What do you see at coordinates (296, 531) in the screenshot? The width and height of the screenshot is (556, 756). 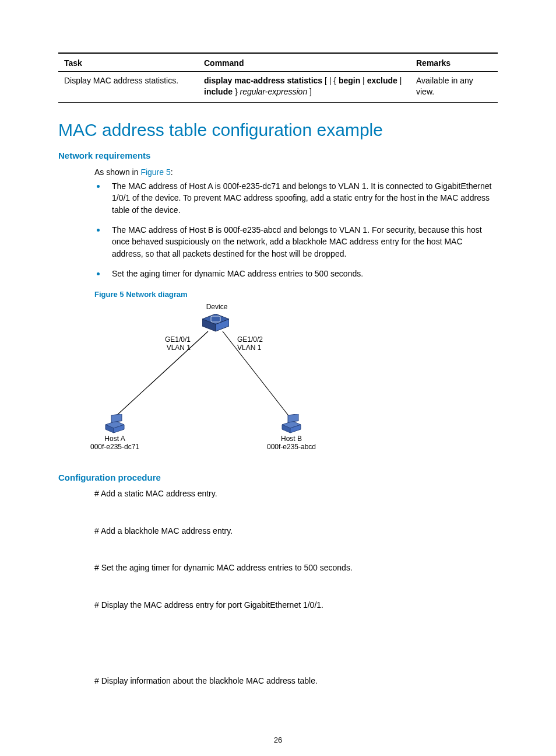 I see `procedure-step: # Add a blackhole MAC address entry.` at bounding box center [296, 531].